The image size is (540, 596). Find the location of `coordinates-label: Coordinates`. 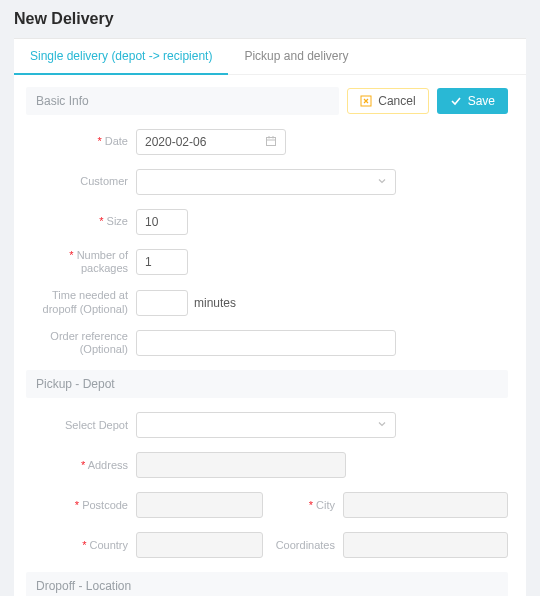

coordinates-label: Coordinates is located at coordinates (307, 546).